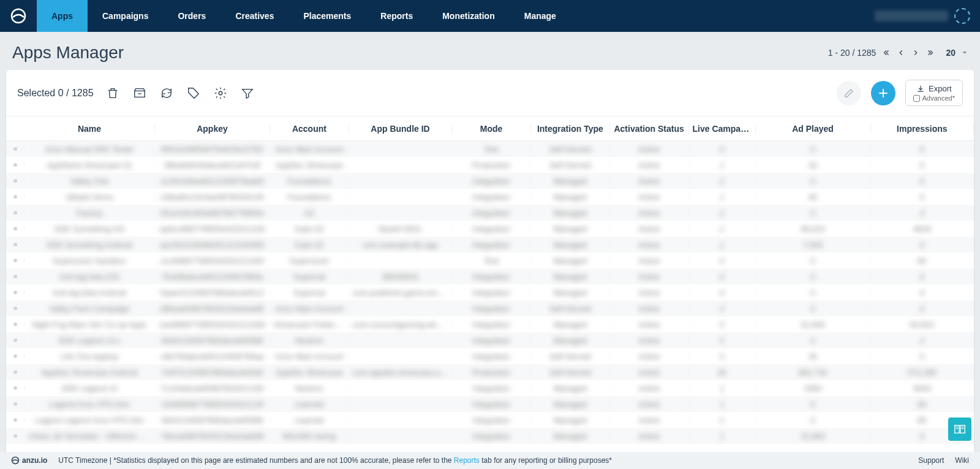 The height and width of the screenshot is (469, 980). I want to click on col-mode: Mode, so click(491, 129).